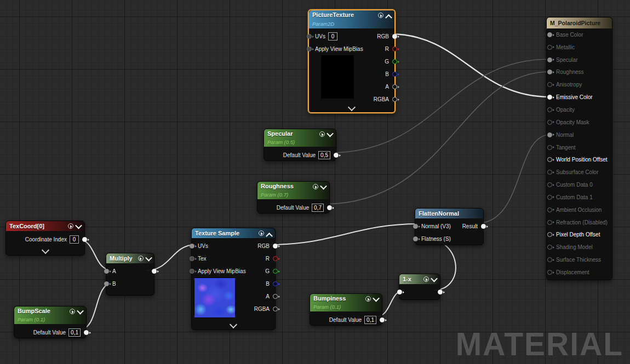  Describe the element at coordinates (154, 271) in the screenshot. I see `multiply-output-pin` at that location.